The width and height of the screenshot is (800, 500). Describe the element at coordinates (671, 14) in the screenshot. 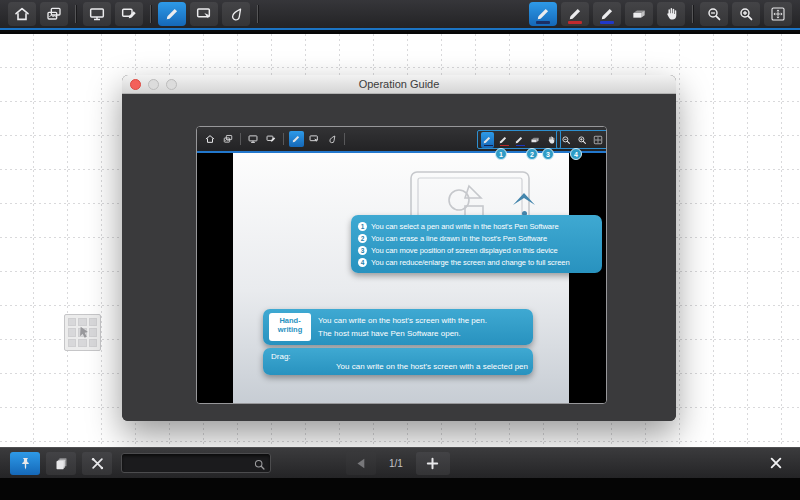

I see `hand-icon` at that location.